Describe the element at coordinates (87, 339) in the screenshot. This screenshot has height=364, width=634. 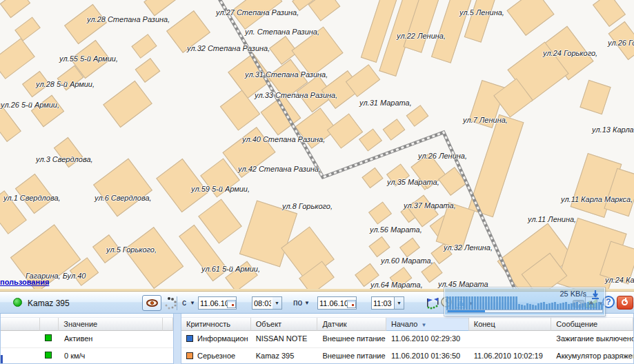
I see `status-row: Активен` at that location.